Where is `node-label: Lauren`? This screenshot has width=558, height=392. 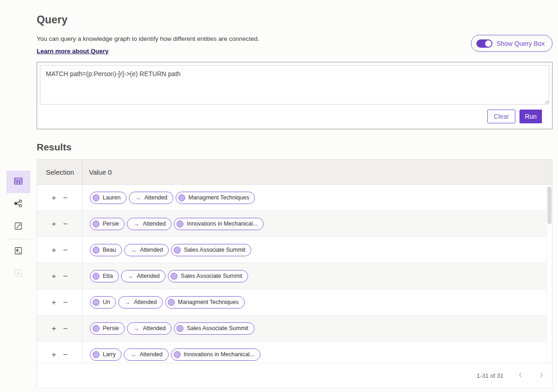 node-label: Lauren is located at coordinates (112, 198).